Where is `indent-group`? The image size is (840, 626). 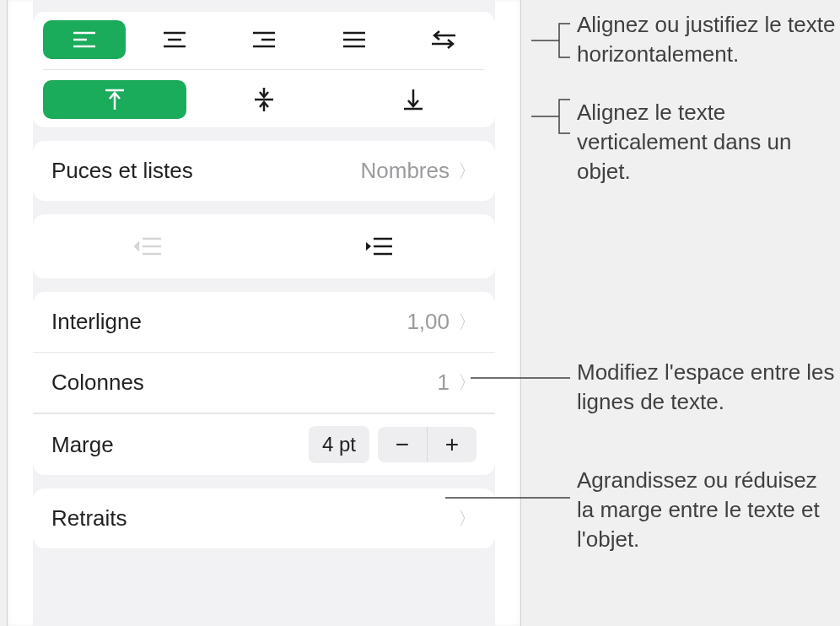
indent-group is located at coordinates (264, 246).